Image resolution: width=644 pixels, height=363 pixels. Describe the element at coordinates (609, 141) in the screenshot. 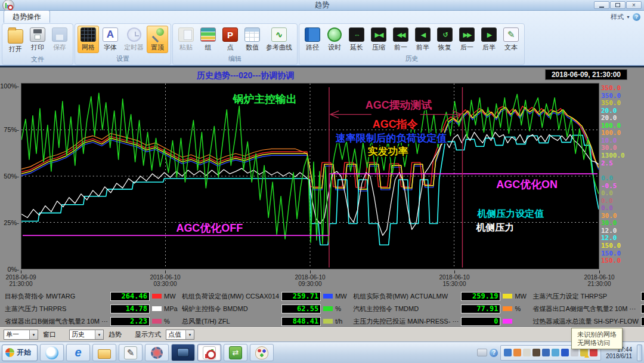

I see `right-axis-value: 10.0` at that location.